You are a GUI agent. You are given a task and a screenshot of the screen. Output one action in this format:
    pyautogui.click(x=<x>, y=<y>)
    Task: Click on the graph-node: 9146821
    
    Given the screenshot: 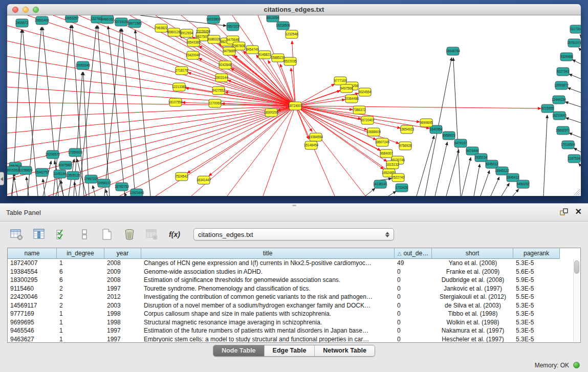 What is the action you would take?
    pyautogui.click(x=265, y=55)
    